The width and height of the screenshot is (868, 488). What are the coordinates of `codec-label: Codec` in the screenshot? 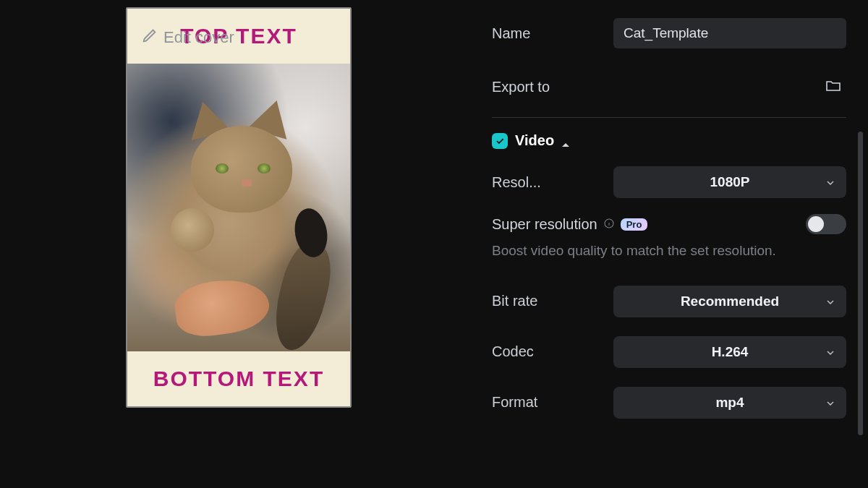 It's located at (547, 351).